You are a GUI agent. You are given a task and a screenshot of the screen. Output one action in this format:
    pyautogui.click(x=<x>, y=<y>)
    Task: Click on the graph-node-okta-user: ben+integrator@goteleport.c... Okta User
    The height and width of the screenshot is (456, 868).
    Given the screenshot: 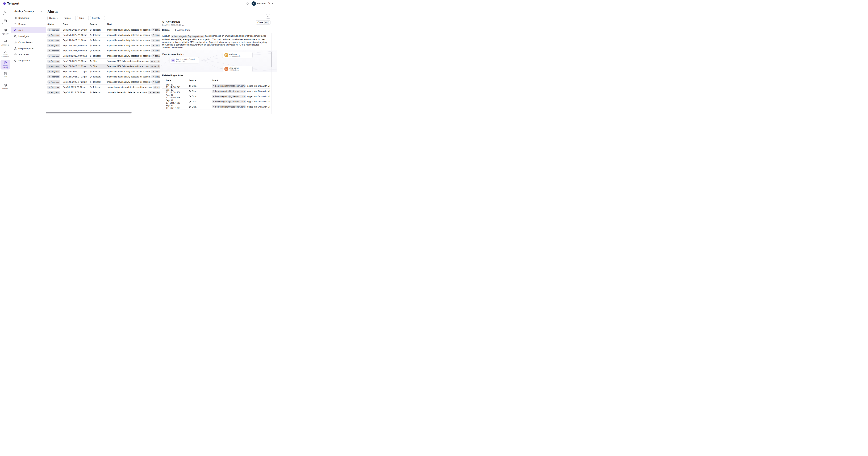 What is the action you would take?
    pyautogui.click(x=184, y=60)
    